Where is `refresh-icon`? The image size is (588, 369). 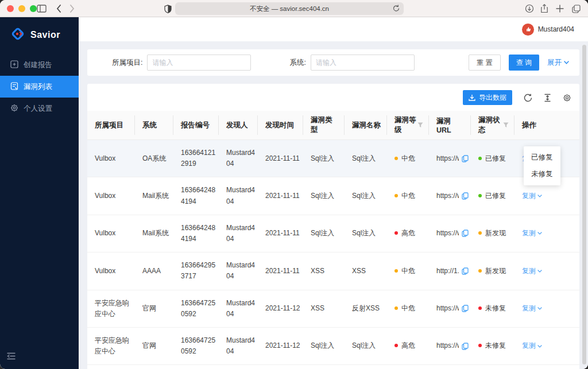 refresh-icon is located at coordinates (528, 98).